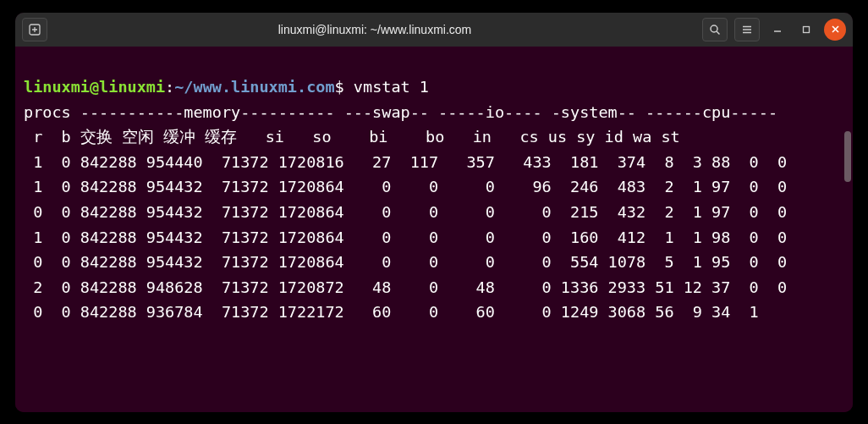 Image resolution: width=868 pixels, height=424 pixels. I want to click on hamburger-icon, so click(747, 30).